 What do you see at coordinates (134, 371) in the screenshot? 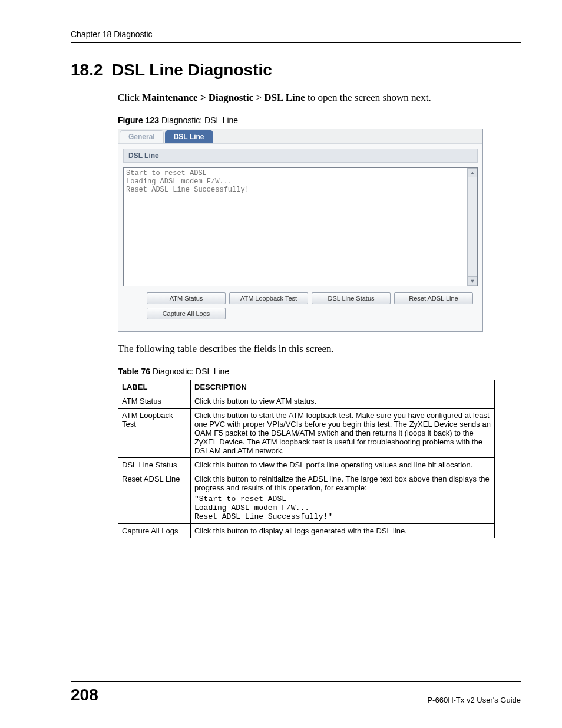
I see `table-label: Table 76` at bounding box center [134, 371].